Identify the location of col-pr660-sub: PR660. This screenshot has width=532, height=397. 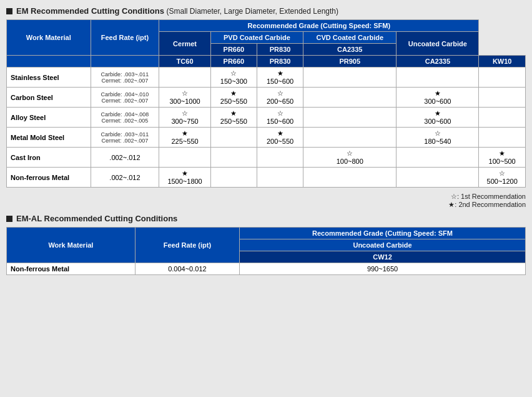
(234, 61).